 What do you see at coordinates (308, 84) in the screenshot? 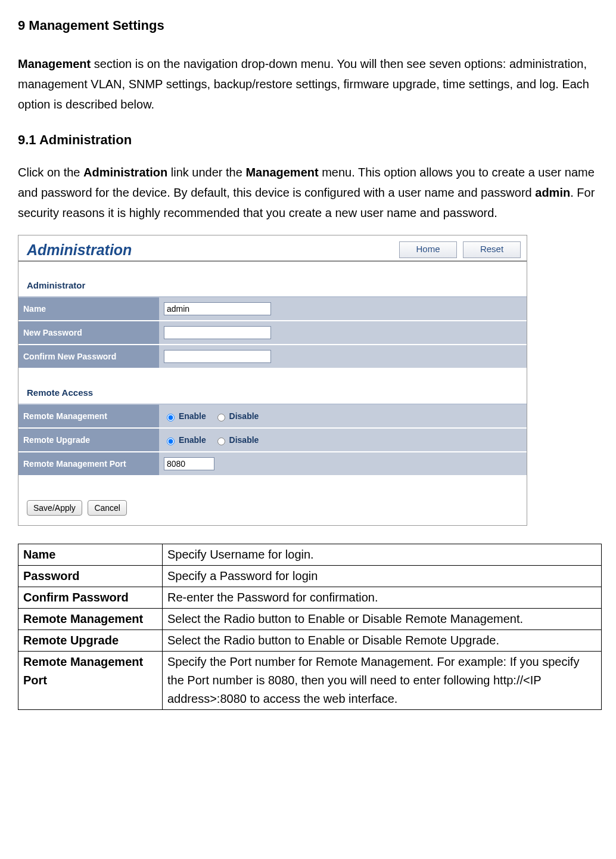
I see `intro-paragraph: Management section is on the navigation …` at bounding box center [308, 84].